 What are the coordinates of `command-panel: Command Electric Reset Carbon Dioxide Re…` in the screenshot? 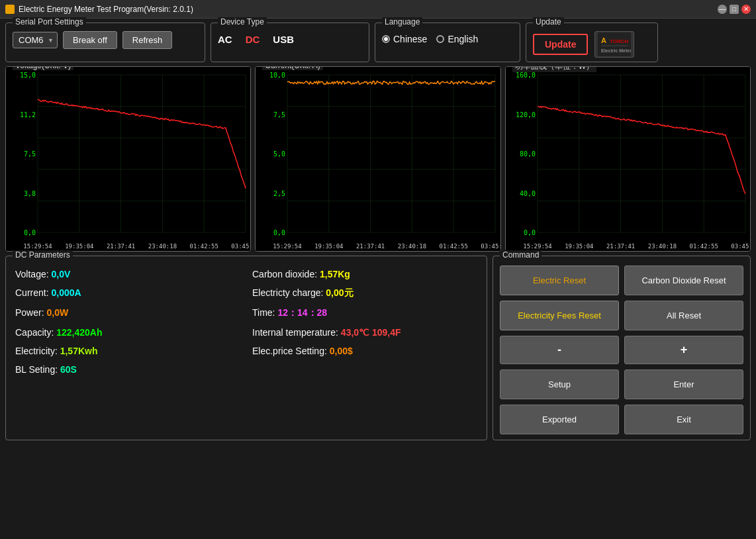 It's located at (622, 348).